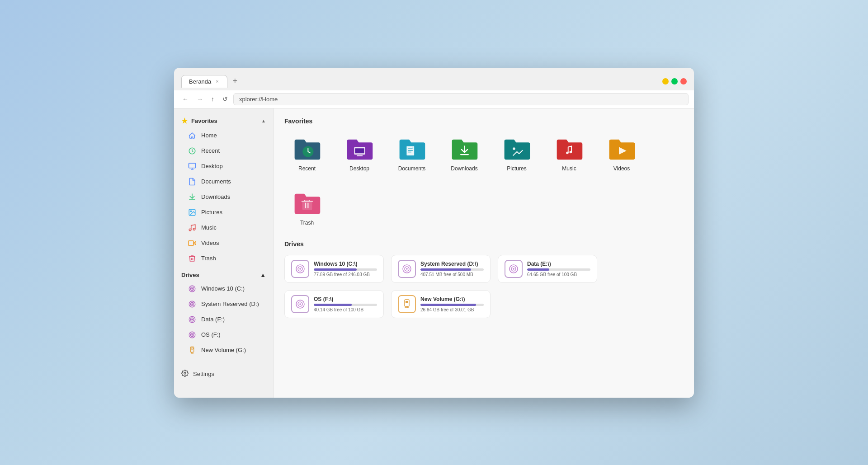 This screenshot has height=465, width=868. Describe the element at coordinates (345, 310) in the screenshot. I see `drive-free-f: 40.14 GB free of 100 GB` at that location.